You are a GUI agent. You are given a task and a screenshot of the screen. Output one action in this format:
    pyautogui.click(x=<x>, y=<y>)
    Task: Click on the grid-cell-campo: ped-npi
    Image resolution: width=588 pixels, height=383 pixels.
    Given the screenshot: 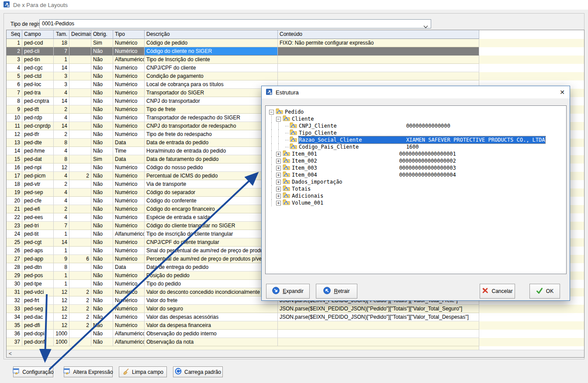 What is the action you would take?
    pyautogui.click(x=38, y=168)
    